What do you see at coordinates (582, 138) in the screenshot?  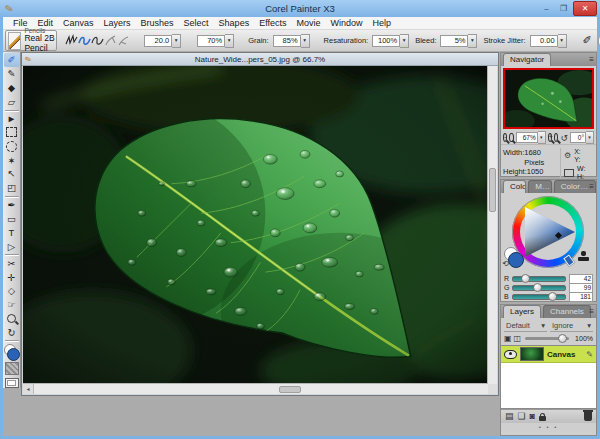 I see `navigator-rotation-combo: 0° ▾` at bounding box center [582, 138].